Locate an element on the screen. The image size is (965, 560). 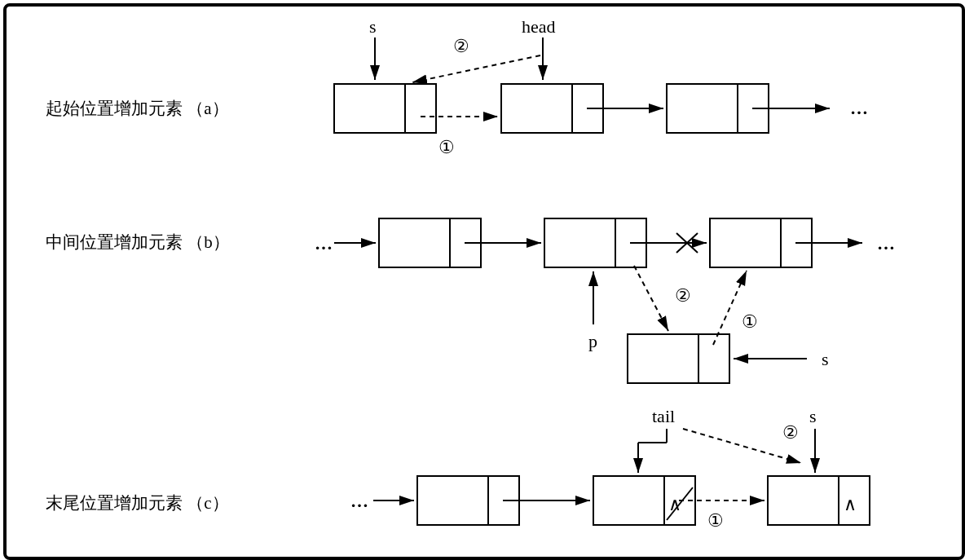
node-a-s is located at coordinates (385, 108).